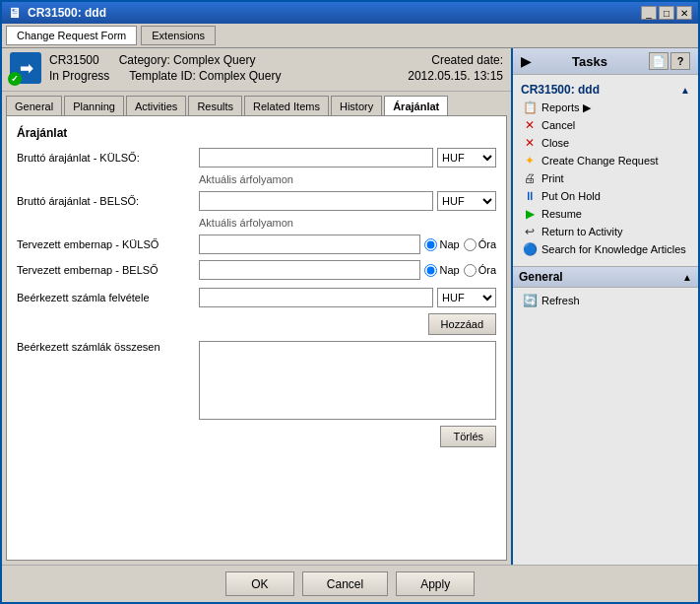  What do you see at coordinates (260, 583) in the screenshot?
I see `ok-button: OK` at bounding box center [260, 583].